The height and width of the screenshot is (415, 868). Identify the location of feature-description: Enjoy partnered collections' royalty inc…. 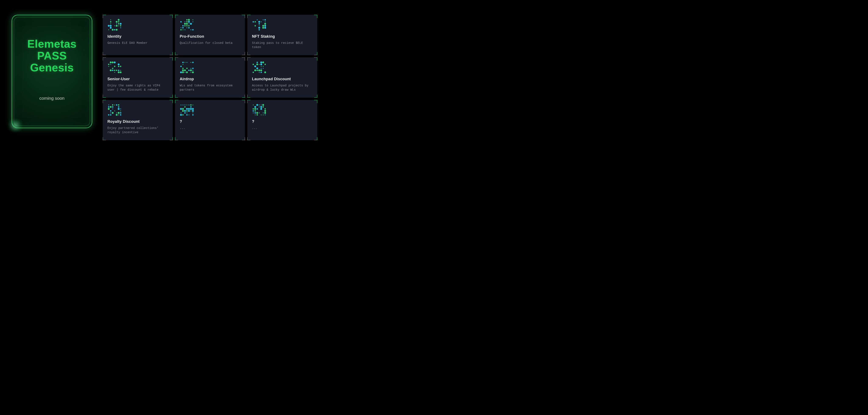
(138, 130).